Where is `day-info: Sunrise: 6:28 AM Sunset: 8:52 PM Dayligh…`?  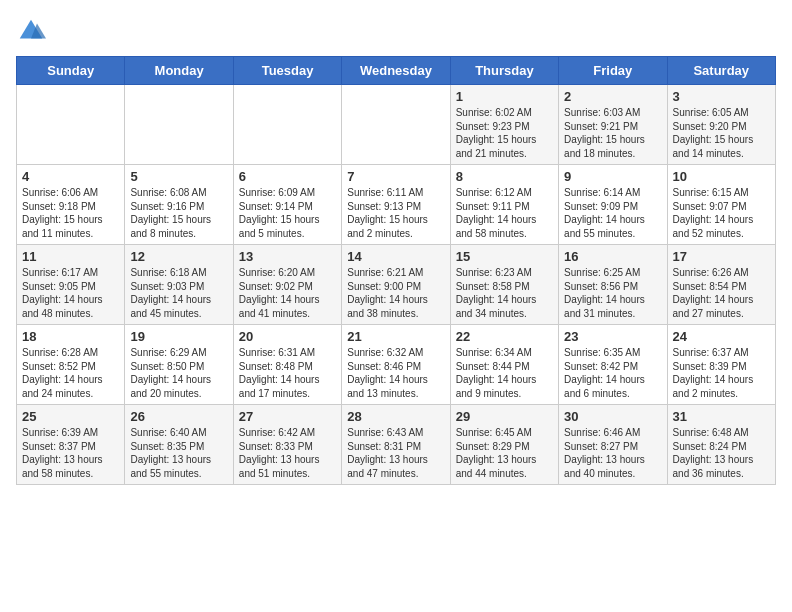 day-info: Sunrise: 6:28 AM Sunset: 8:52 PM Dayligh… is located at coordinates (70, 373).